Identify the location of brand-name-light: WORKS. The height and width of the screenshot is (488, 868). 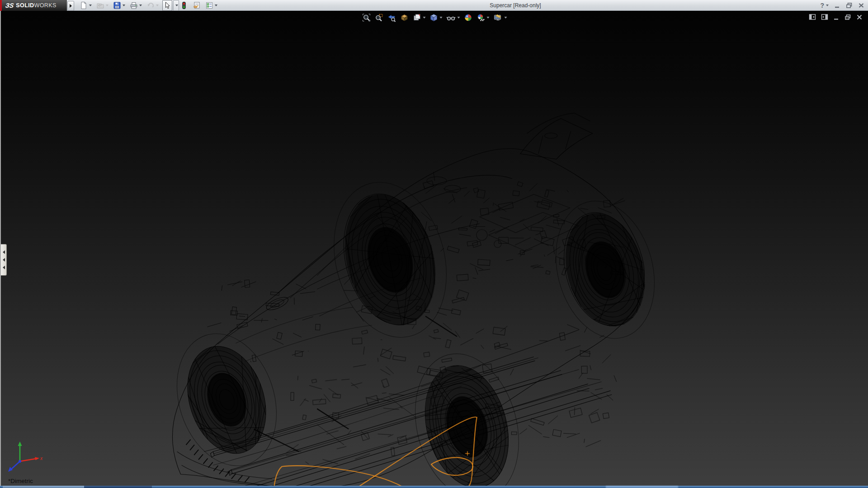
(45, 5).